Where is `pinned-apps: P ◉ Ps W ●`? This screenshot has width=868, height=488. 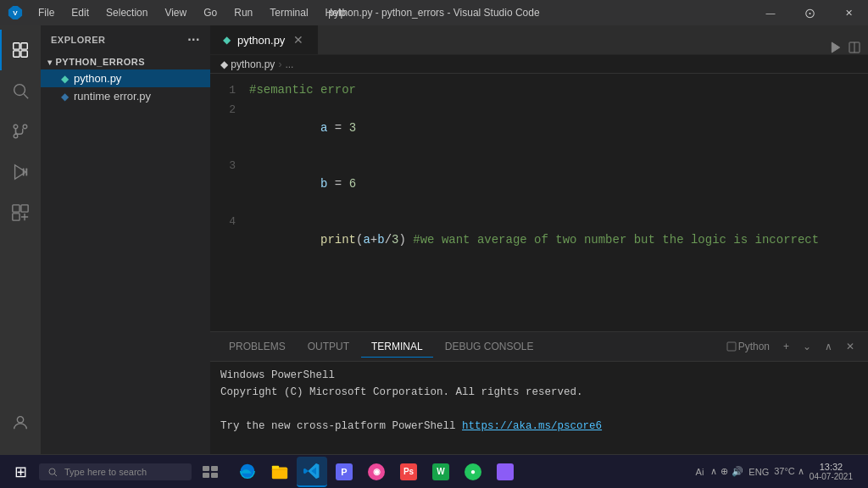 pinned-apps: P ◉ Ps W ● is located at coordinates (376, 472).